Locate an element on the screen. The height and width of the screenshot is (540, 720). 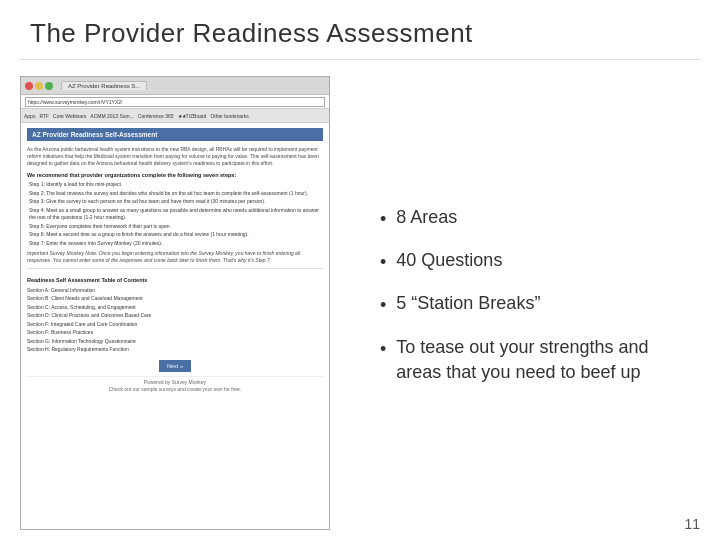
toc-item-f1: Section F: Integrated Care and Care Coor… is located at coordinates (175, 325).